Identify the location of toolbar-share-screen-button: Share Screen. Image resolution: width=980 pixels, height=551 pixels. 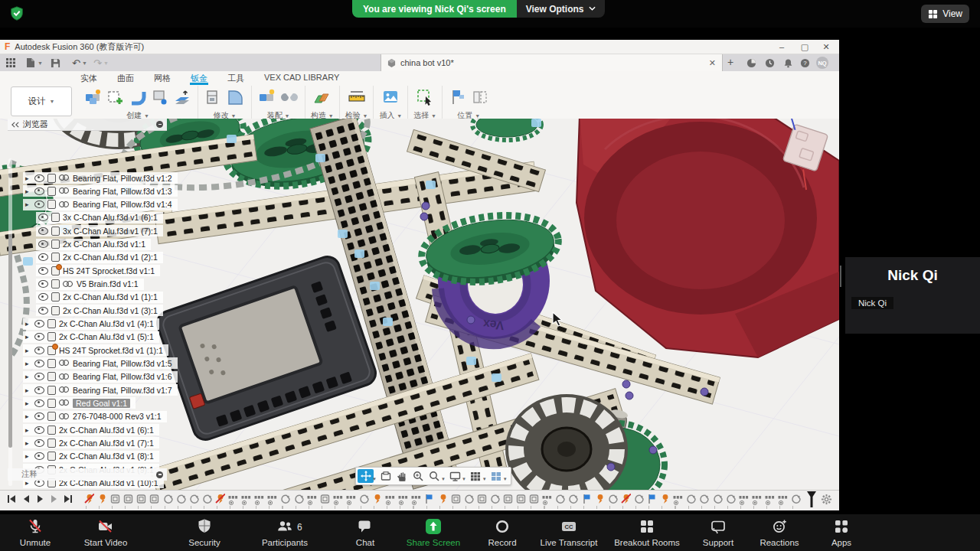
(433, 533).